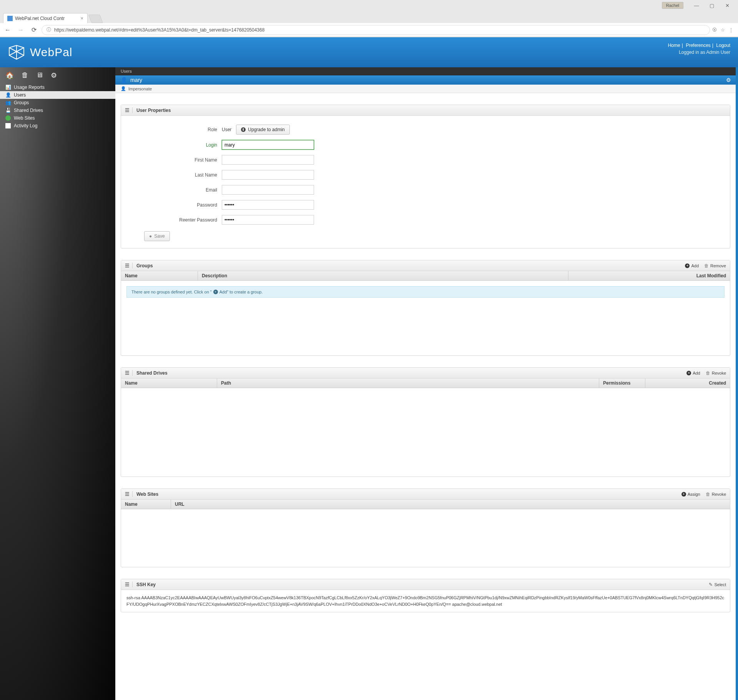 Image resolution: width=738 pixels, height=700 pixels. What do you see at coordinates (716, 494) in the screenshot?
I see `websites-revoke-button: 🗑Revoke` at bounding box center [716, 494].